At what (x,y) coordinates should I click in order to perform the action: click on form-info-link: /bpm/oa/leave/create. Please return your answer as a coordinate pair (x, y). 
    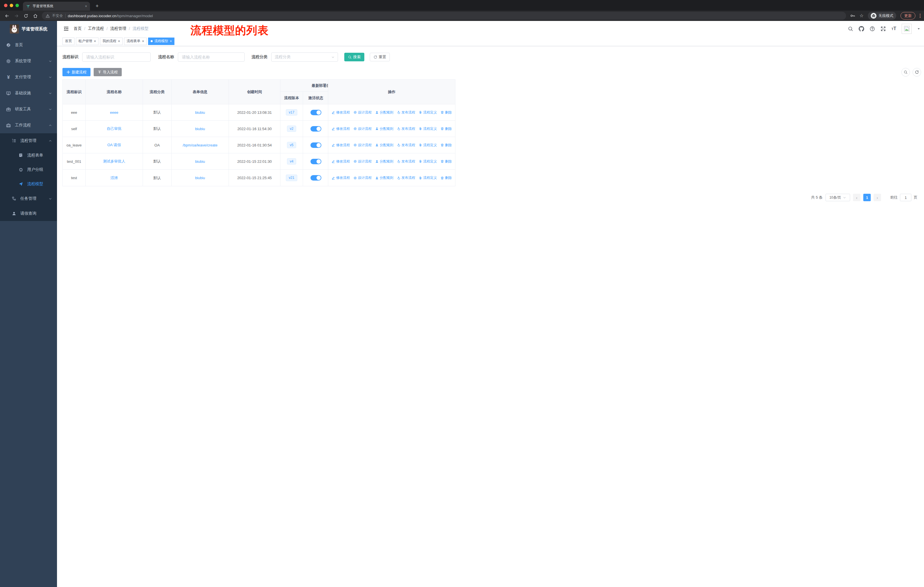
    Looking at the image, I should click on (200, 145).